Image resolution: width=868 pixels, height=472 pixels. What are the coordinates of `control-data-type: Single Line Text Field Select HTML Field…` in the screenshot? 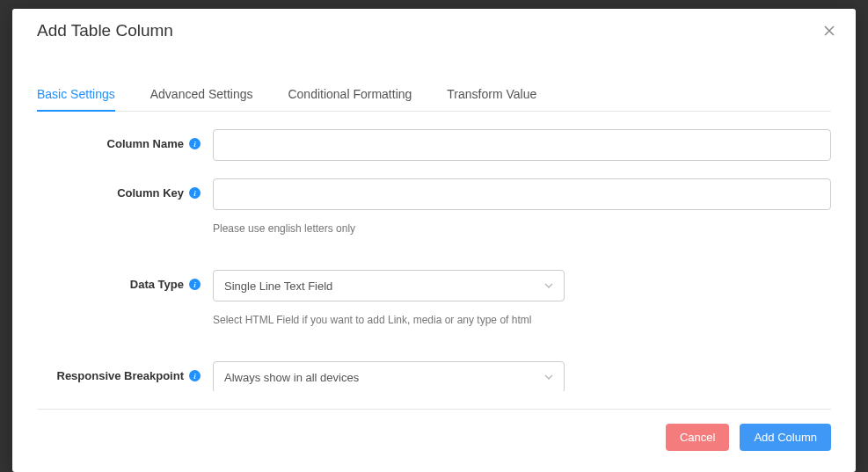 It's located at (522, 298).